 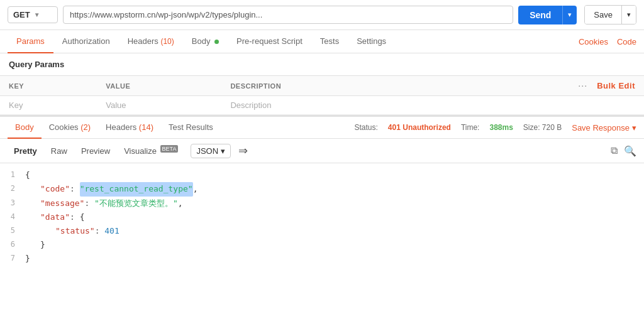 I want to click on headers-badge: (10), so click(x=167, y=41).